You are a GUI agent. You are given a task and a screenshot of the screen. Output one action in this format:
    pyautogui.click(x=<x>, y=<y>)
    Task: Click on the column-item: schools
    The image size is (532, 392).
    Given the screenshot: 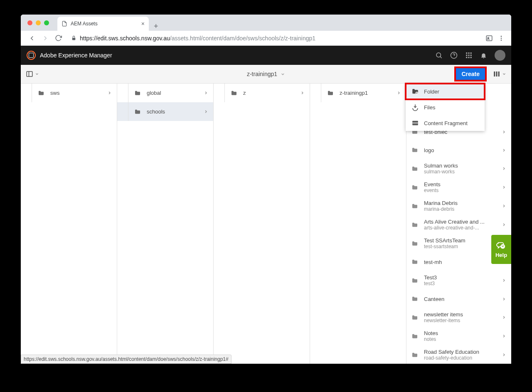 What is the action you would take?
    pyautogui.click(x=165, y=111)
    